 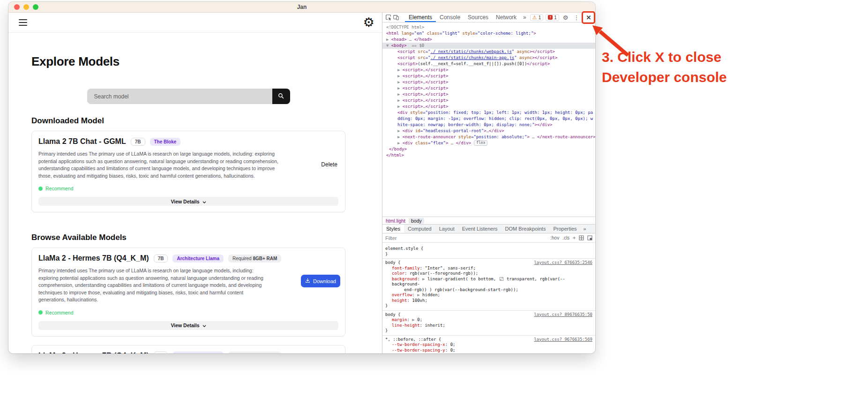 I want to click on dom-tree-line: hite-space: nowrap; border-width: 0px; d…, so click(x=489, y=125).